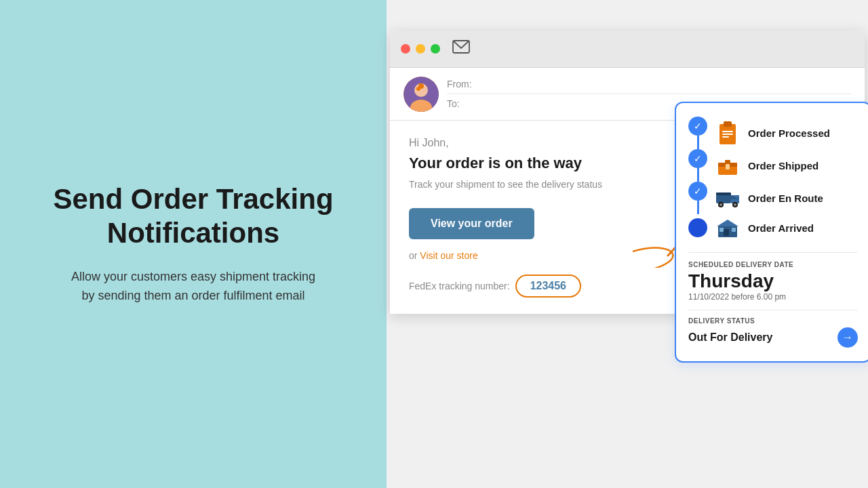 The image size is (868, 488). What do you see at coordinates (698, 228) in the screenshot?
I see `dot-current` at bounding box center [698, 228].